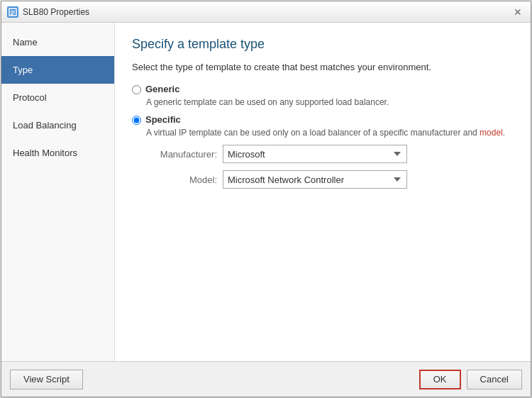 The image size is (532, 398). Describe the element at coordinates (58, 43) in the screenshot. I see `sidebar-item-name: Name` at that location.